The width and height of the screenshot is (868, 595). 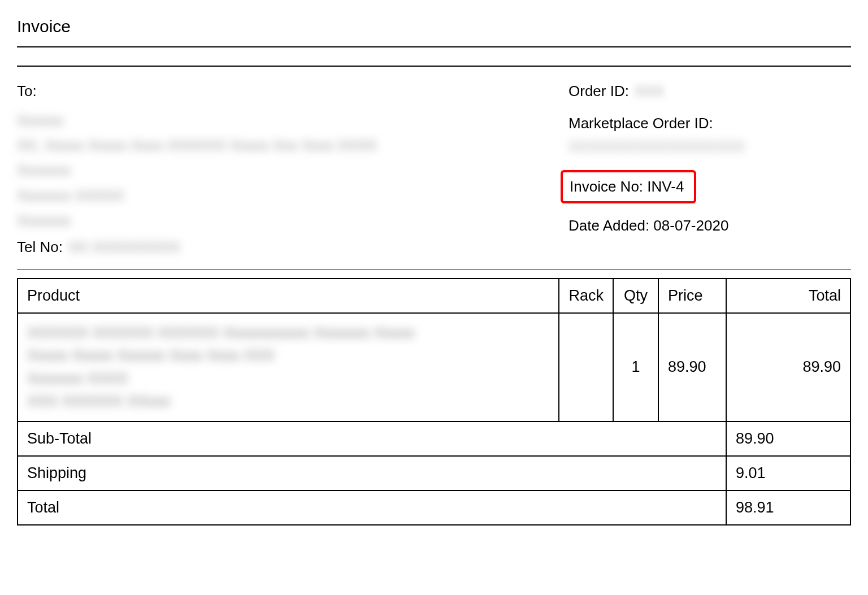 What do you see at coordinates (710, 170) in the screenshot?
I see `order-meta-block: Order ID: XXX Marketplace Order ID: XXXX…` at bounding box center [710, 170].